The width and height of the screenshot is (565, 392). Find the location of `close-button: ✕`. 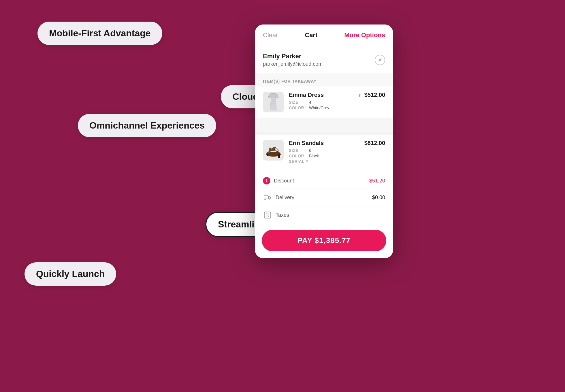

close-button: ✕ is located at coordinates (380, 60).